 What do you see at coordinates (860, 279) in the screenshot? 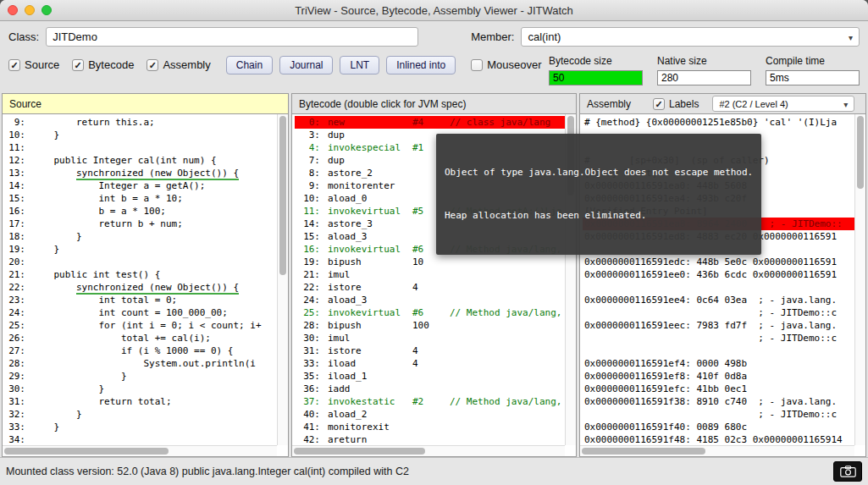
I see `assembly-vscrollbar` at bounding box center [860, 279].